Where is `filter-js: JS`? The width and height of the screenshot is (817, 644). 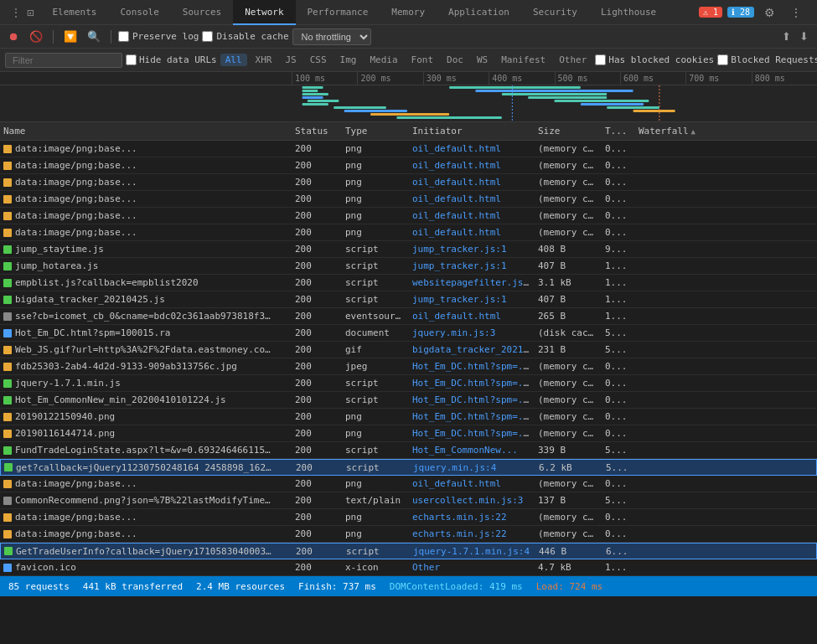
filter-js: JS is located at coordinates (290, 60).